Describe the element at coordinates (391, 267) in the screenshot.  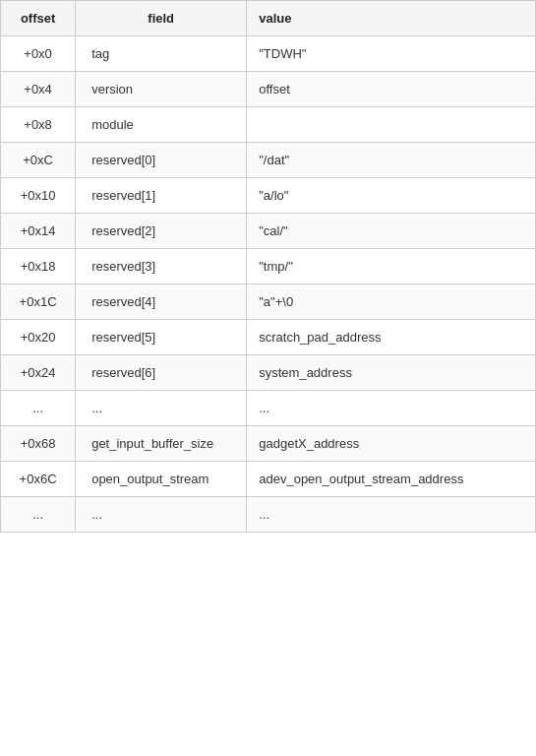
I see `cell-value: "tmp/"` at that location.